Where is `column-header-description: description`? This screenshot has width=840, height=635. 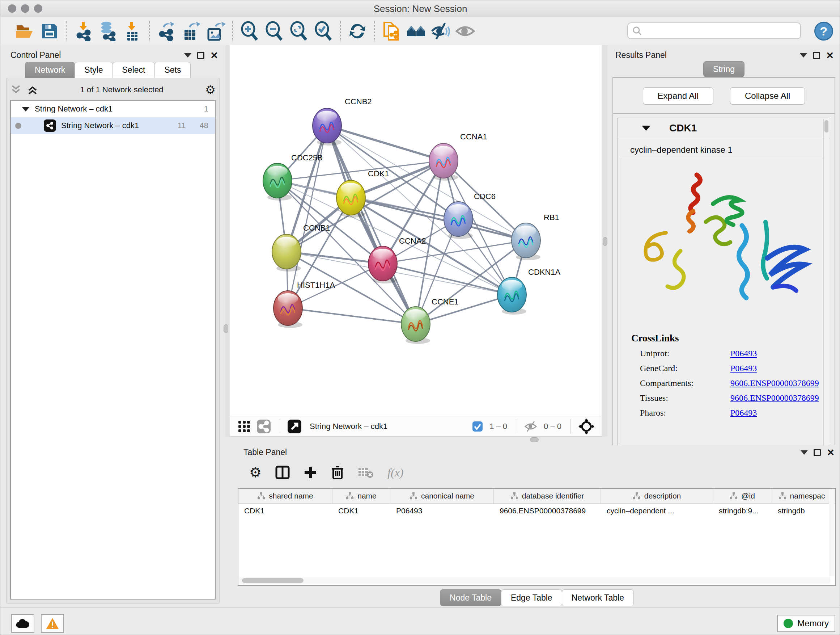 column-header-description: description is located at coordinates (657, 496).